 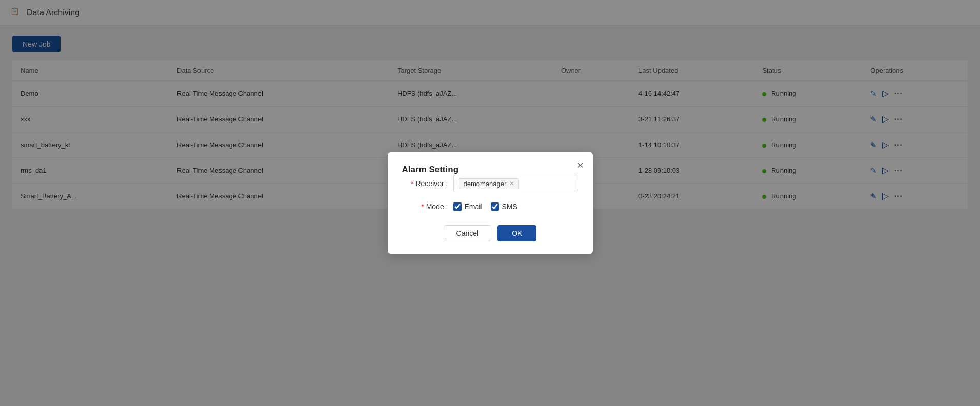 What do you see at coordinates (431, 169) in the screenshot?
I see `modal-title: Alarm Setting` at bounding box center [431, 169].